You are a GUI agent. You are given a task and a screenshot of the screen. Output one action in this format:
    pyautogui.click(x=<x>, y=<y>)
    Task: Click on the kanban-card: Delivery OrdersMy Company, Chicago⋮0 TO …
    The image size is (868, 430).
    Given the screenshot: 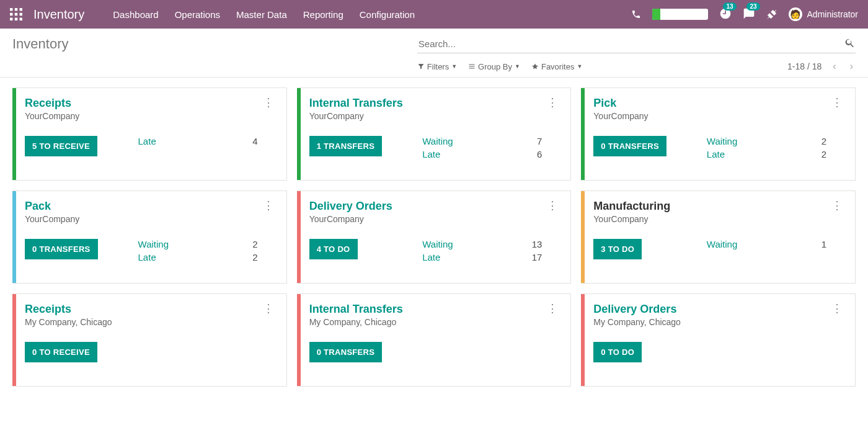 What is the action you would take?
    pyautogui.click(x=718, y=340)
    